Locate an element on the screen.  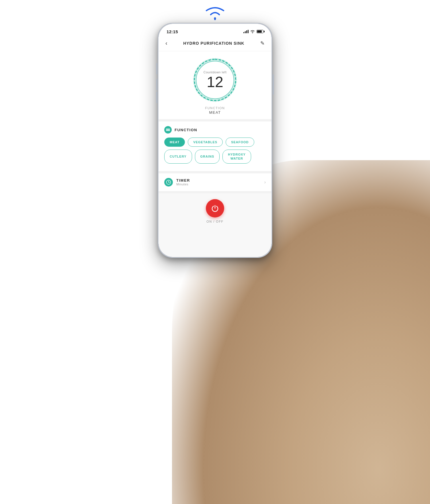
countdown-section: Countdown left 12 FUNCTION MEAT is located at coordinates (215, 85).